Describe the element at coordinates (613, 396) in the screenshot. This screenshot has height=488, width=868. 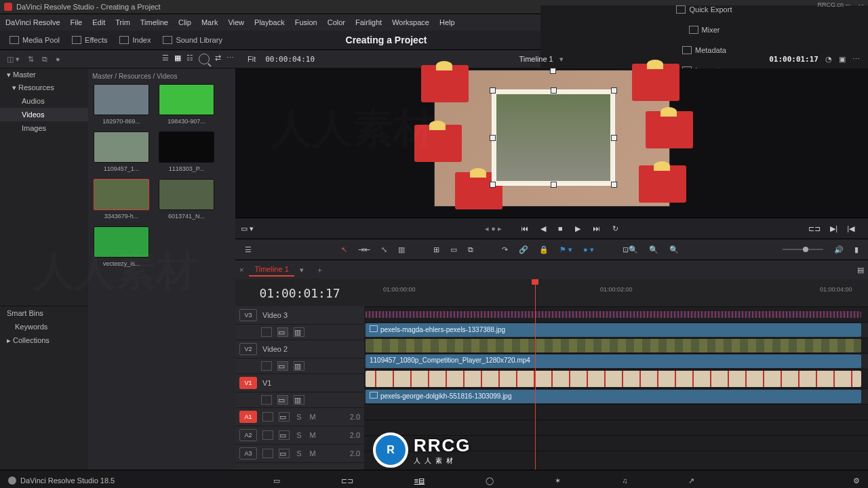
I see `clip-v1: pexels-george-dolgikh-551816-1303099.jpg` at that location.